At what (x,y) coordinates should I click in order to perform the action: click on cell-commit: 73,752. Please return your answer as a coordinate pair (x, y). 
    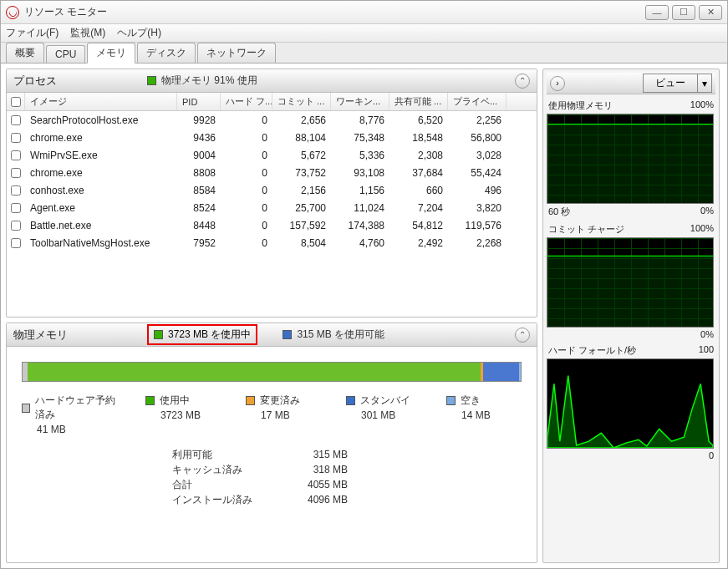
    Looking at the image, I should click on (302, 173).